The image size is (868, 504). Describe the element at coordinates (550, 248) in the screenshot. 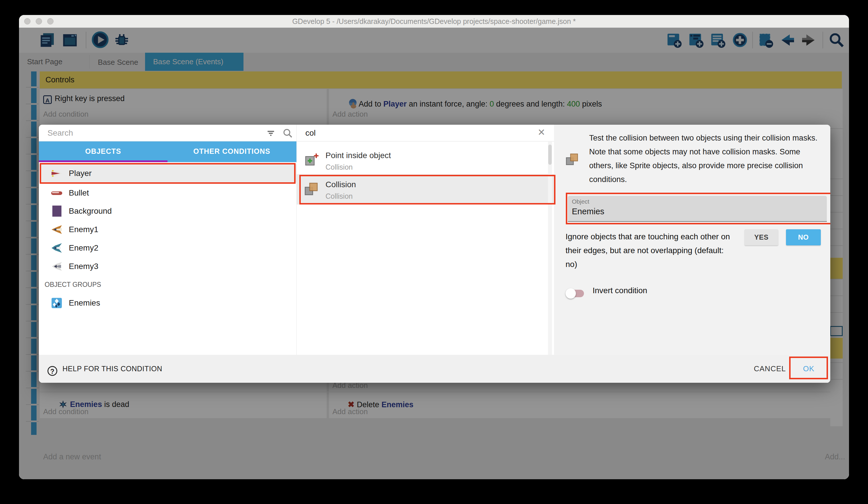

I see `results-scrollbar` at that location.